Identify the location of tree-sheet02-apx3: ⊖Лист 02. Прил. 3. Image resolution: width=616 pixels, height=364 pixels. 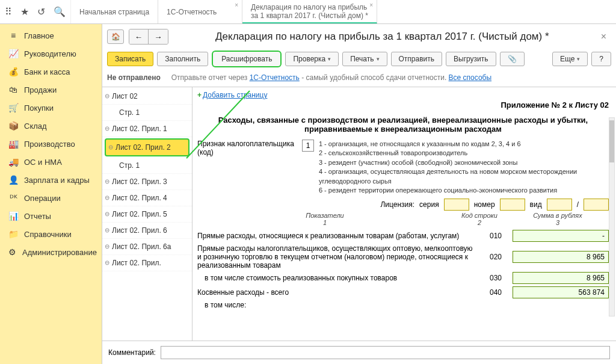
(147, 182).